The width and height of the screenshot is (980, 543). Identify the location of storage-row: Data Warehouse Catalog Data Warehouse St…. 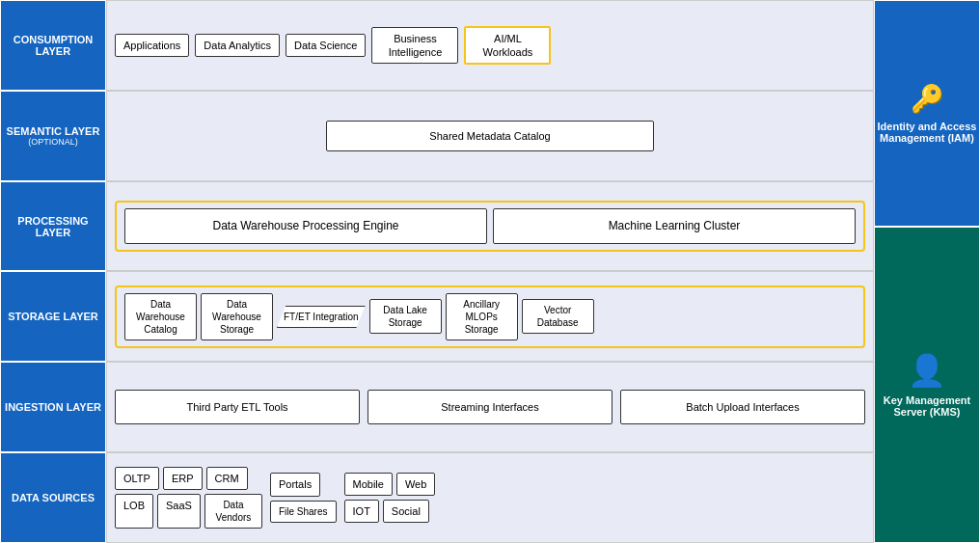
(490, 316).